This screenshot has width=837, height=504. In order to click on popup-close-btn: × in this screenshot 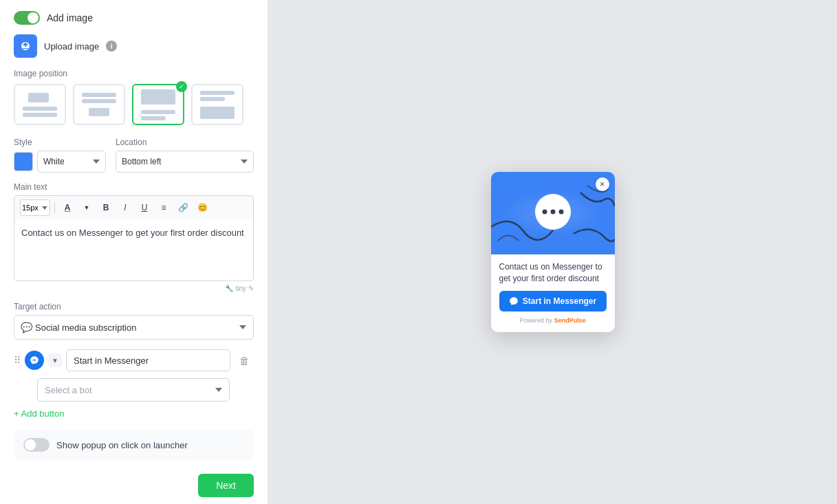, I will do `click(602, 184)`.